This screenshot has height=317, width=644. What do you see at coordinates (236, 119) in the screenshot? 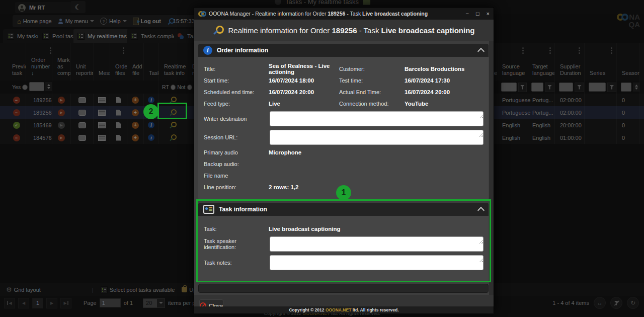
I see `field-label: Writer destination` at bounding box center [236, 119].